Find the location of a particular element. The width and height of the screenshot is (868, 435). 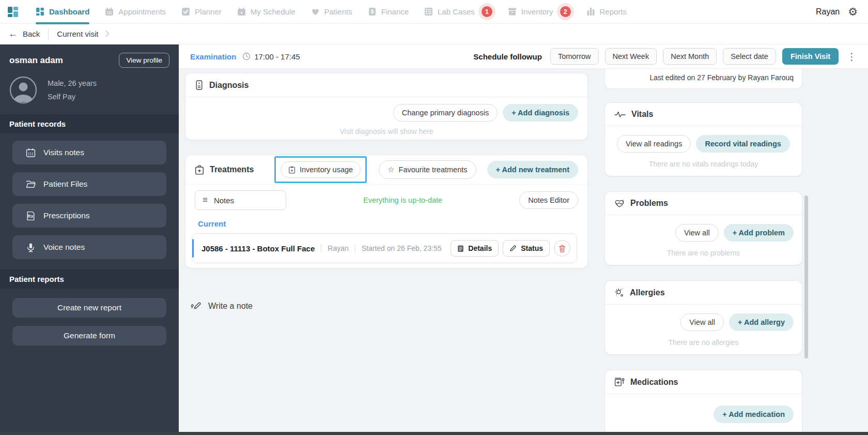

treatment-provider: Rayan is located at coordinates (338, 248).